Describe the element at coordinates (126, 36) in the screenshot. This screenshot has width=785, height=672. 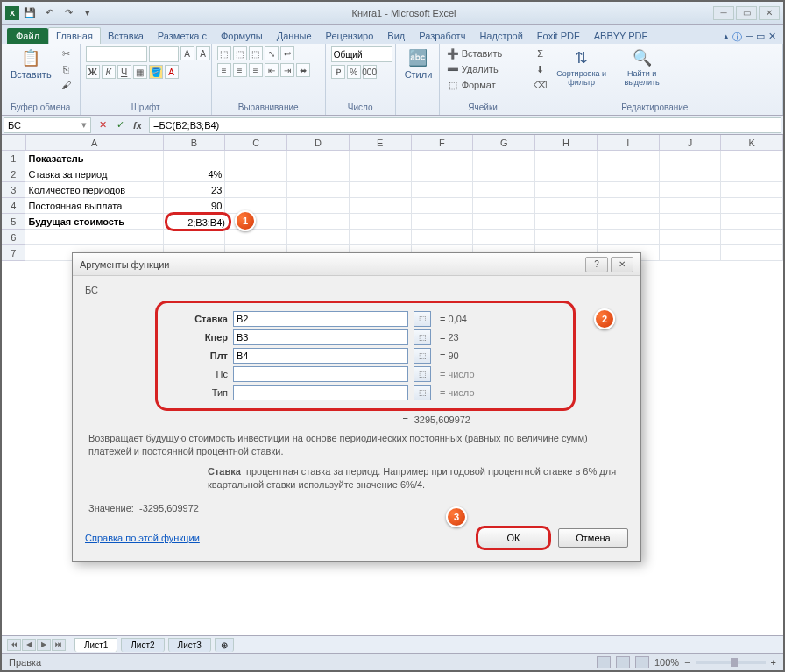
I see `tab-insert: Вставка` at that location.